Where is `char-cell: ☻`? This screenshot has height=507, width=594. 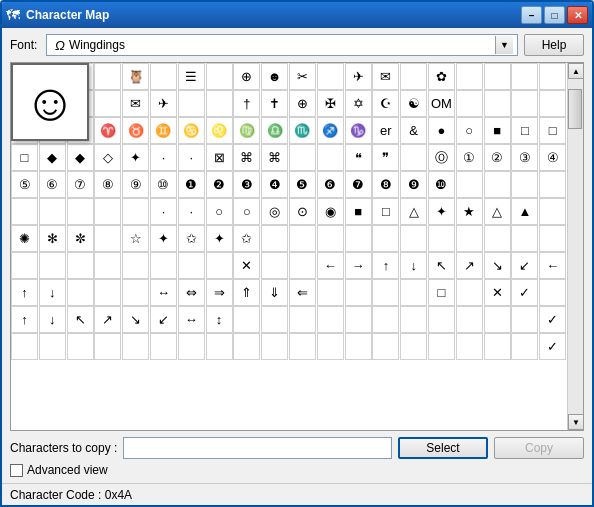
char-cell: ☻ is located at coordinates (274, 76).